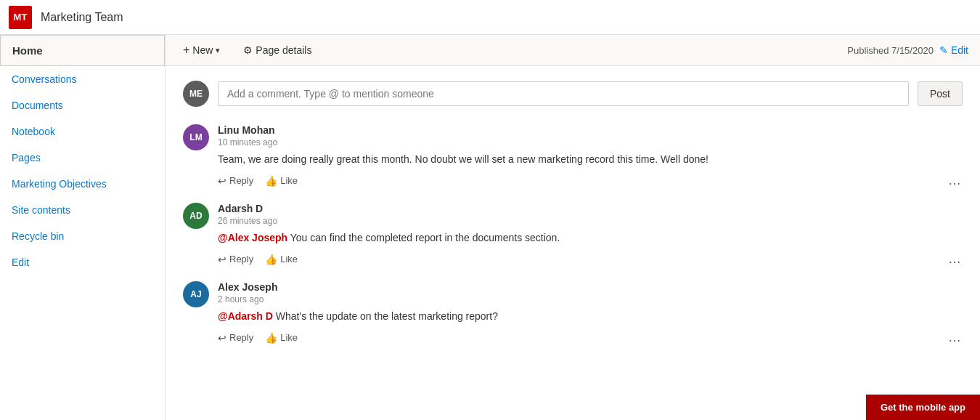 The image size is (980, 420). I want to click on more-button-linu: …, so click(955, 180).